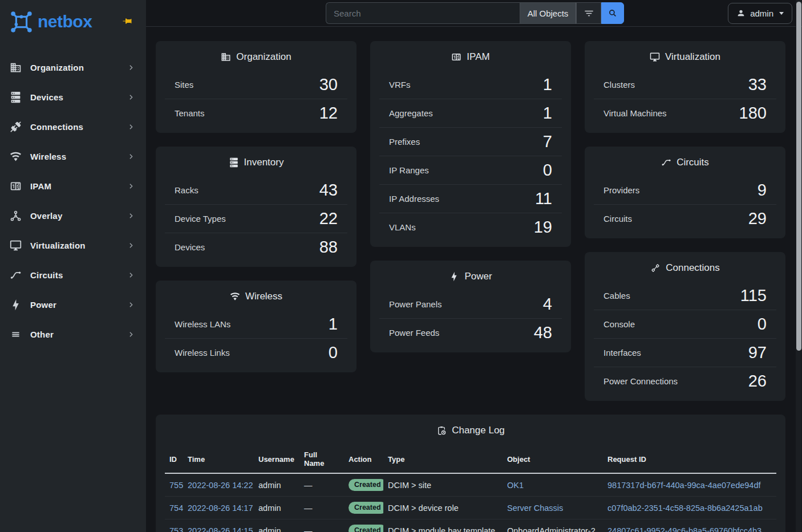 This screenshot has height=532, width=802. What do you see at coordinates (684, 529) in the screenshot?
I see `request-id-link: 24807c61-9952-49c6-b8a5-69760bfcc4b3` at bounding box center [684, 529].